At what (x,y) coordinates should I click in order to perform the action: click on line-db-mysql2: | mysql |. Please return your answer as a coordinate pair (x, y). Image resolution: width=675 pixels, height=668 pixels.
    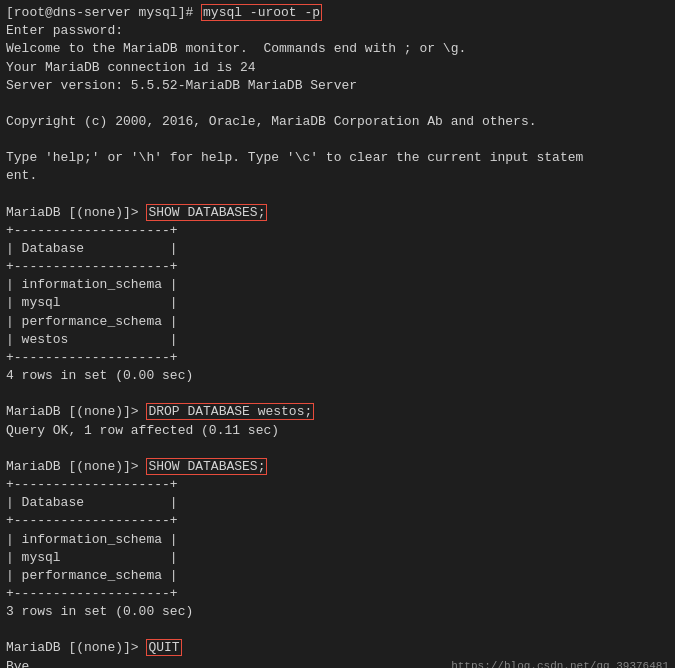
    Looking at the image, I should click on (338, 558).